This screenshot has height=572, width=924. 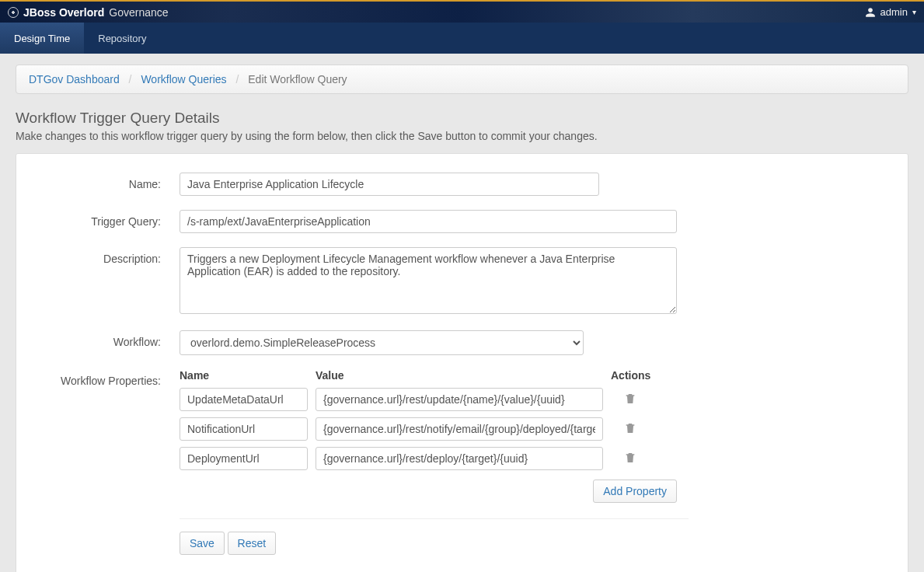 What do you see at coordinates (428, 221) in the screenshot?
I see `trigger-query-input` at bounding box center [428, 221].